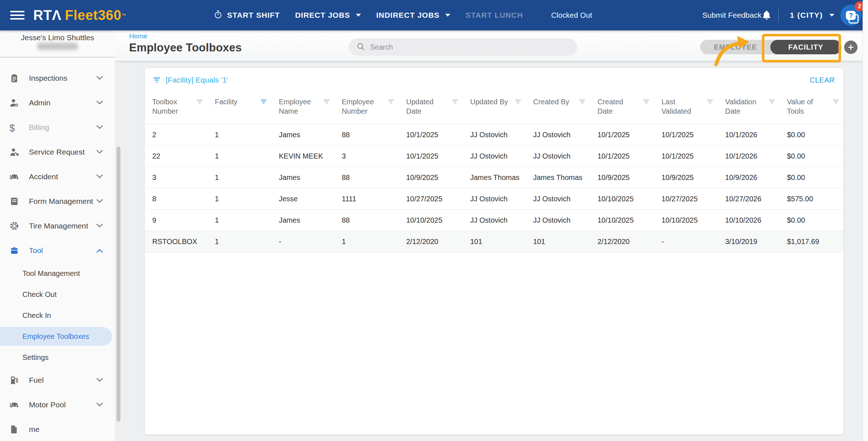  Describe the element at coordinates (403, 15) in the screenshot. I see `nav-center-actions: START SHIFT DIRECT JOBS INDIRECT JOBS ST…` at that location.